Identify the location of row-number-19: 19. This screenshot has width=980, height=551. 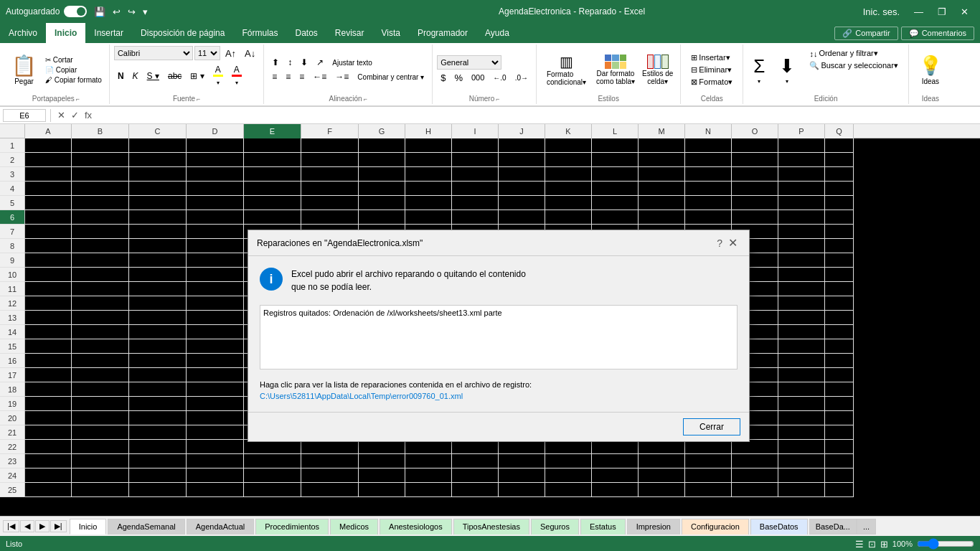
(13, 404).